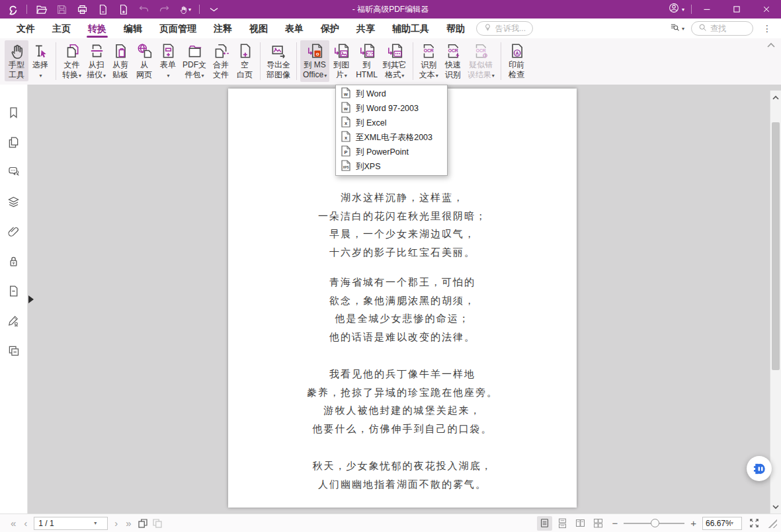  What do you see at coordinates (13, 321) in the screenshot?
I see `sidebar-panel-digital-signature-icon` at bounding box center [13, 321].